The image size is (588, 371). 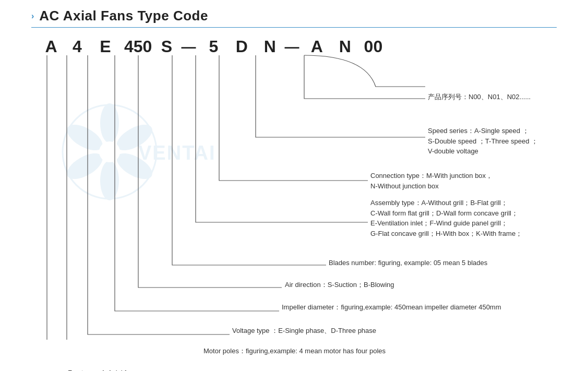 I want to click on desc-impeller-diameter: Impeller diameter：figuring,example: 450m…, so click(x=391, y=307).